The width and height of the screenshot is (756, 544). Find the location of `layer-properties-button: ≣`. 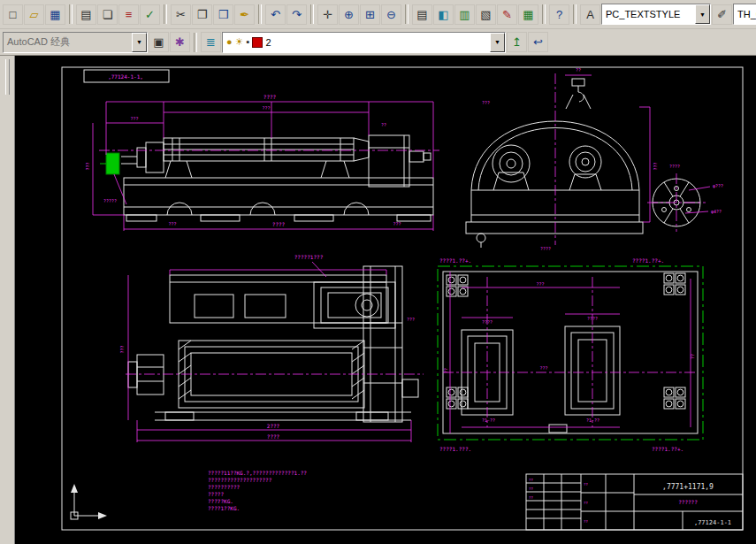

layer-properties-button: ≣ is located at coordinates (210, 42).